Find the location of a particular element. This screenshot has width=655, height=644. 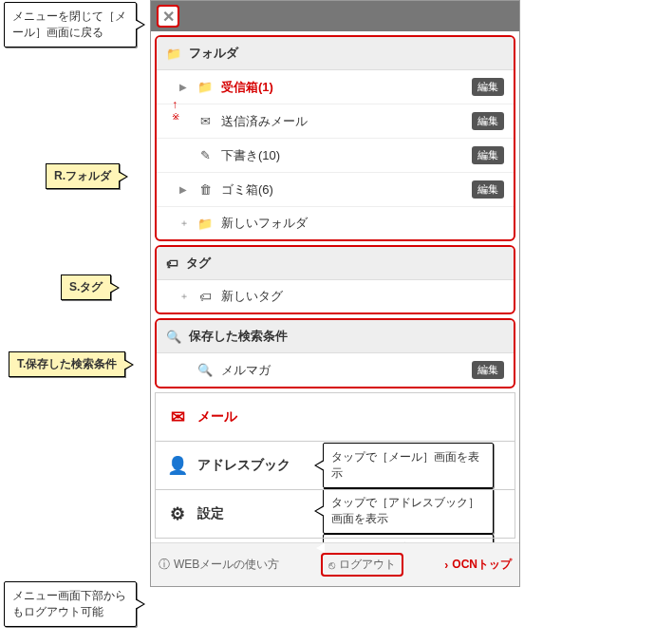

nav-mail: ✉ メール is located at coordinates (335, 417).